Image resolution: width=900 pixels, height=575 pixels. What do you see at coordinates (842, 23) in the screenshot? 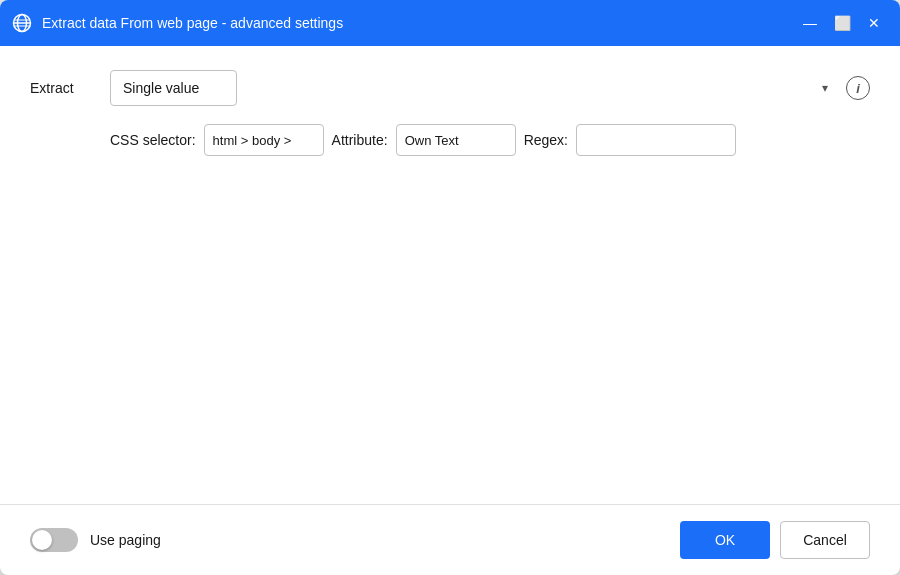
I see `maximize-button: ⬜` at bounding box center [842, 23].